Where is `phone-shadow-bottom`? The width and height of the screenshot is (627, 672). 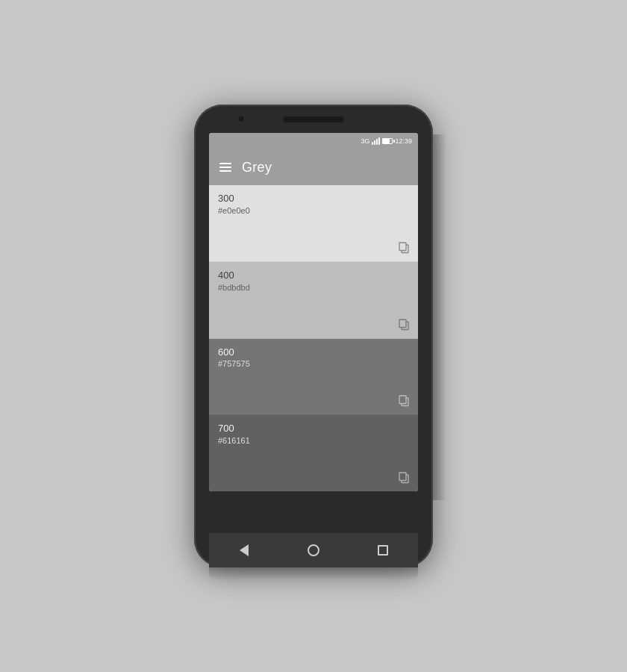 phone-shadow-bottom is located at coordinates (314, 574).